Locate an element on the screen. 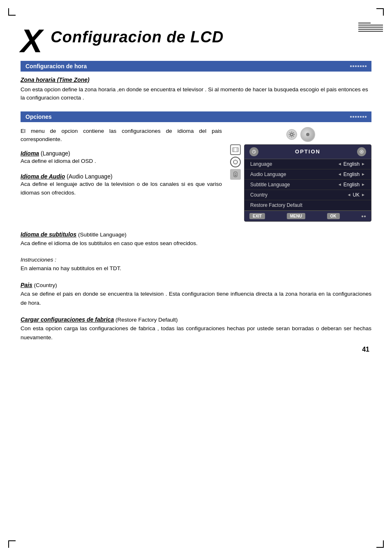  osd-row-country: Country ◄ UK ► is located at coordinates (308, 195).